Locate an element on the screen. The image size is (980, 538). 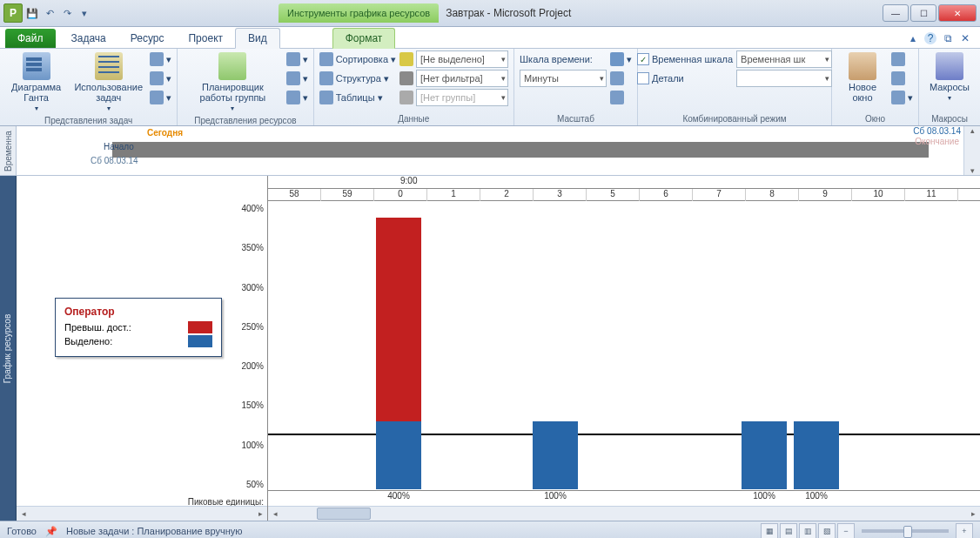
quick-access-toolbar: P 💾 ↶ ↷ ▾ is located at coordinates (46, 13).